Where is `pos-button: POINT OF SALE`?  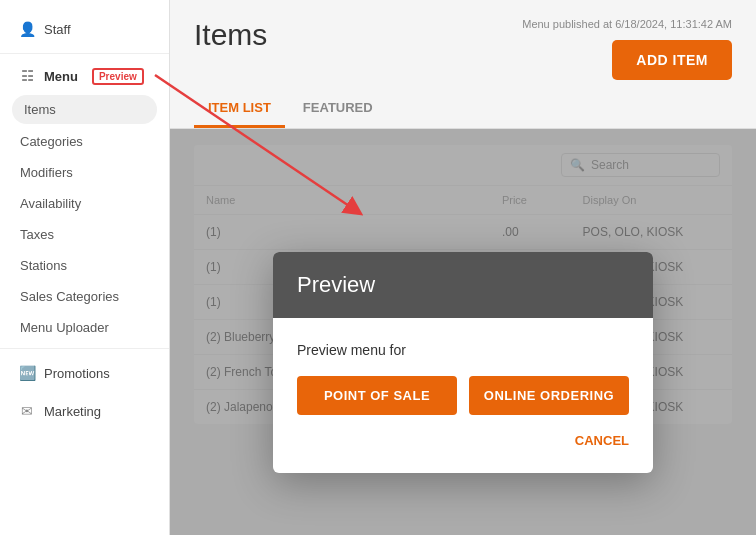 pos-button: POINT OF SALE is located at coordinates (377, 396).